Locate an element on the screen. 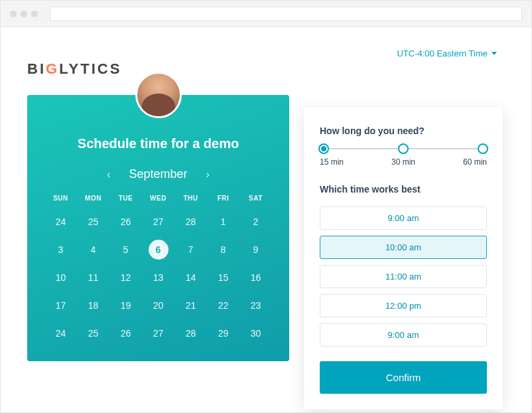  calendar-day: 19 is located at coordinates (126, 305).